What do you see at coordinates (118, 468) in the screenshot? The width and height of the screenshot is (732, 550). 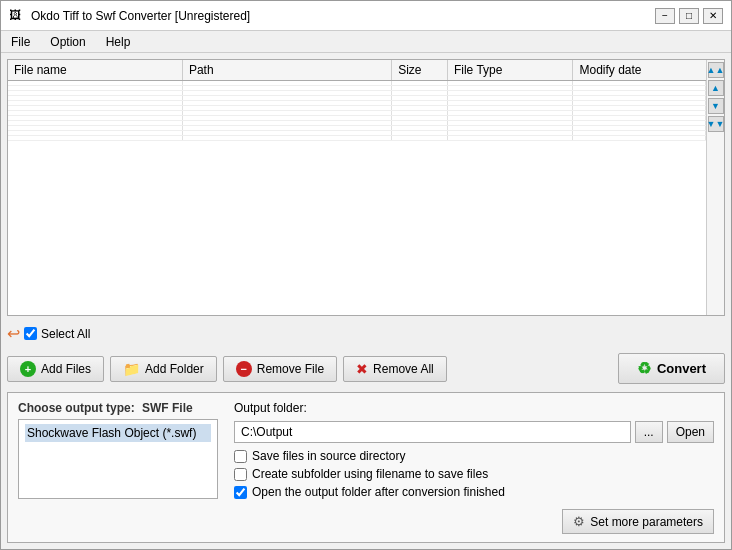 I see `output-type-panel: Choose output type: SWF File Shockwave F…` at bounding box center [118, 468].